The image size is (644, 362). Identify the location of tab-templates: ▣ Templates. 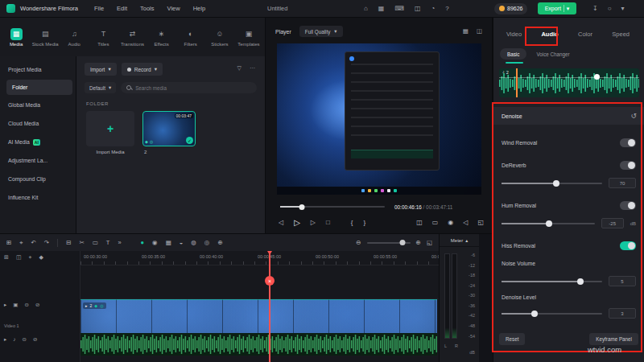
(249, 37).